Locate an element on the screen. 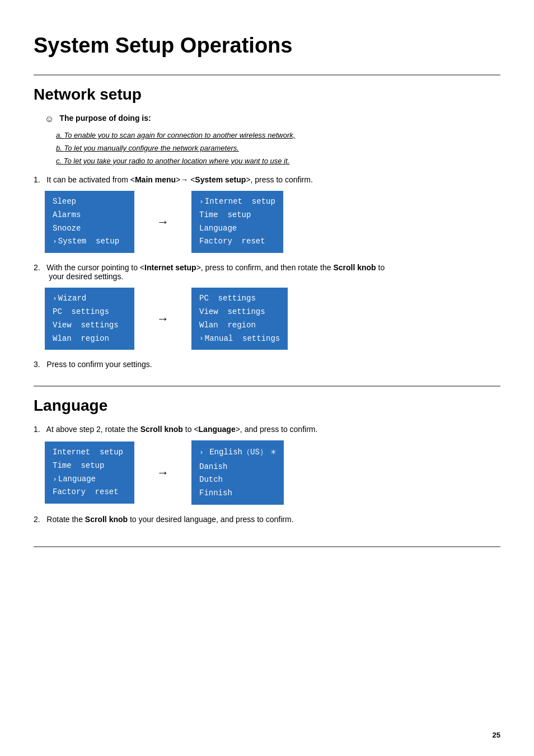 The height and width of the screenshot is (756, 534). step-3: 3. Press to confirm your settings. is located at coordinates (267, 364).